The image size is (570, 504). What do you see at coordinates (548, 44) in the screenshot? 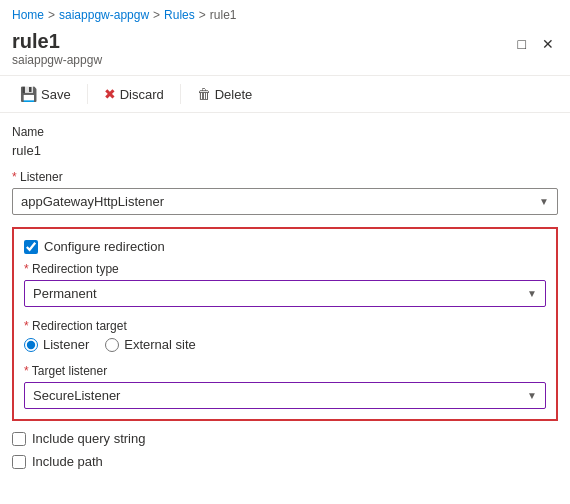
I see `close-button: ✕` at bounding box center [548, 44].